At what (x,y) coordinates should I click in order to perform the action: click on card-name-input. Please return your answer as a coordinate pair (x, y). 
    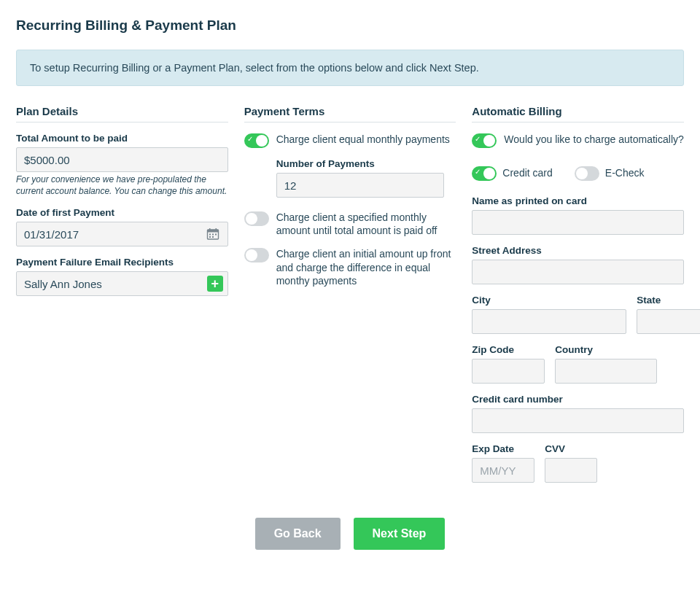
    Looking at the image, I should click on (578, 222).